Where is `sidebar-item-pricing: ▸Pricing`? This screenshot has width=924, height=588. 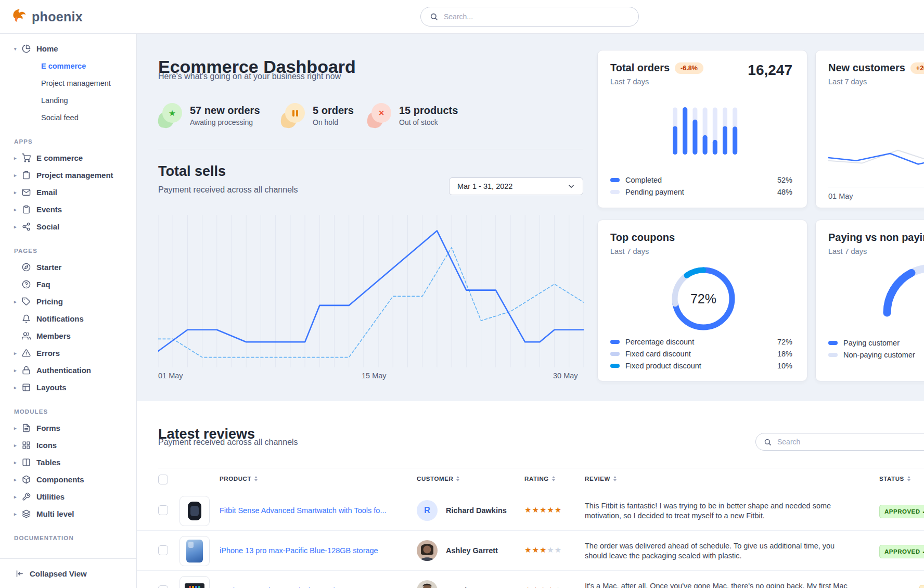 sidebar-item-pricing: ▸Pricing is located at coordinates (68, 302).